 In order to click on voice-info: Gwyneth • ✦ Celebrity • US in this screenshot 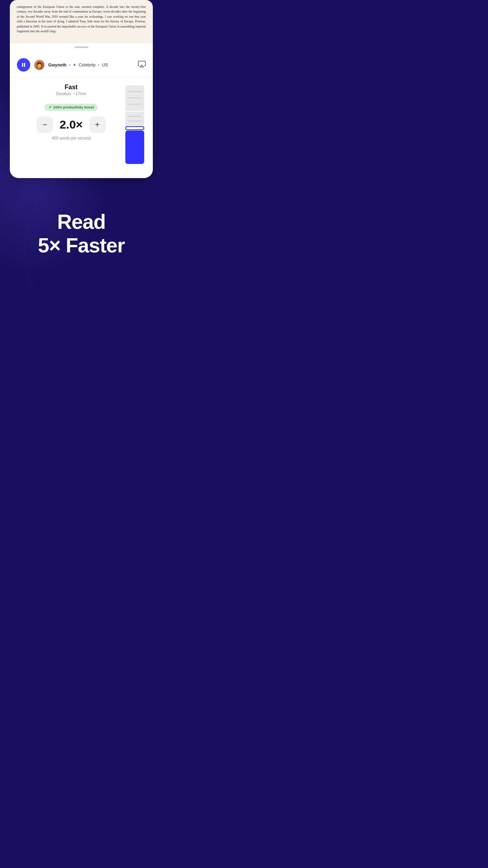, I will do `click(91, 65)`.